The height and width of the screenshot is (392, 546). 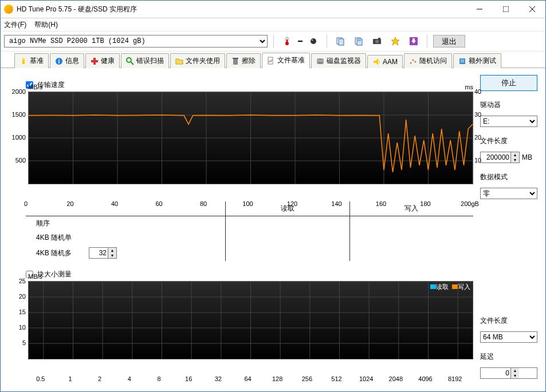 I want to click on minimize-button, so click(x=480, y=9).